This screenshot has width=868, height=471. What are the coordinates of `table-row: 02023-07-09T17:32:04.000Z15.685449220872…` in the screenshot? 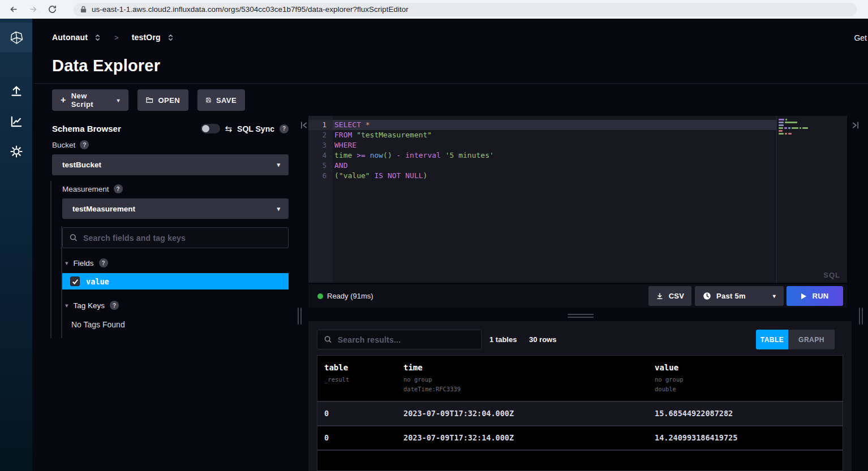 It's located at (580, 414).